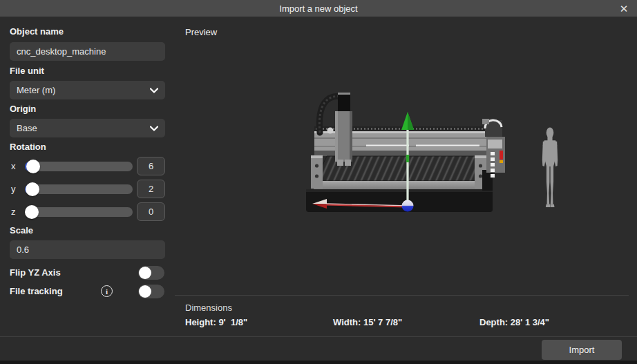 The image size is (637, 364). Describe the element at coordinates (35, 272) in the screenshot. I see `flip-yz-label: Flip YZ Axis` at that location.